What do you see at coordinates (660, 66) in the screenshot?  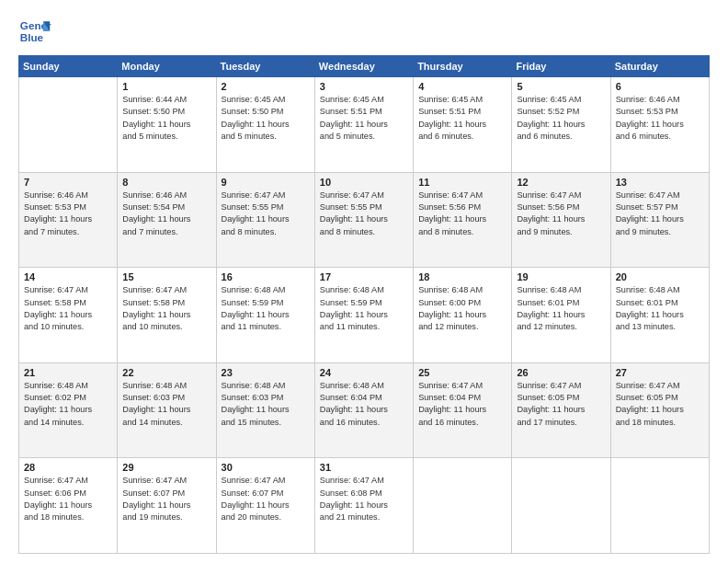 I see `weekday-saturday: Saturday` at bounding box center [660, 66].